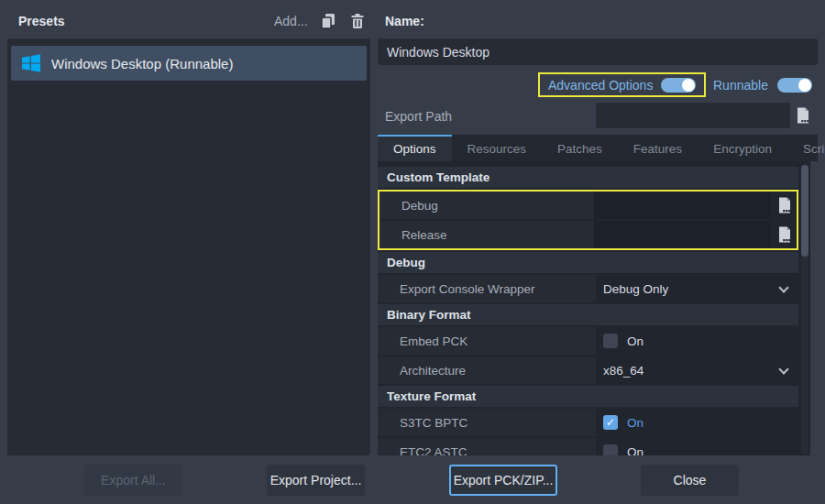  Describe the element at coordinates (588, 235) in the screenshot. I see `option-row-release-template: Release` at that location.